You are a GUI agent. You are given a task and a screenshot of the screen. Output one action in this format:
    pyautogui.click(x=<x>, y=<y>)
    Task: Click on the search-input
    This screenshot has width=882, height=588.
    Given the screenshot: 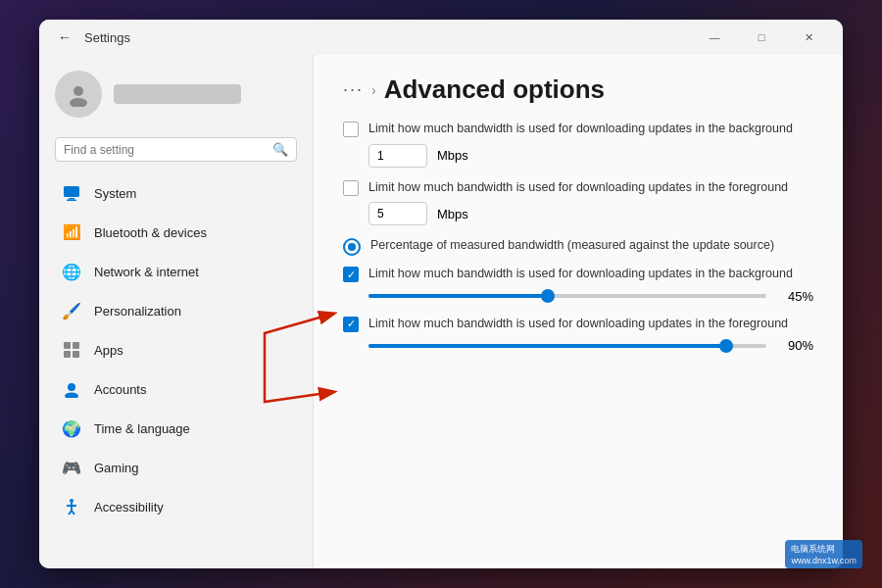 What is the action you would take?
    pyautogui.click(x=165, y=150)
    